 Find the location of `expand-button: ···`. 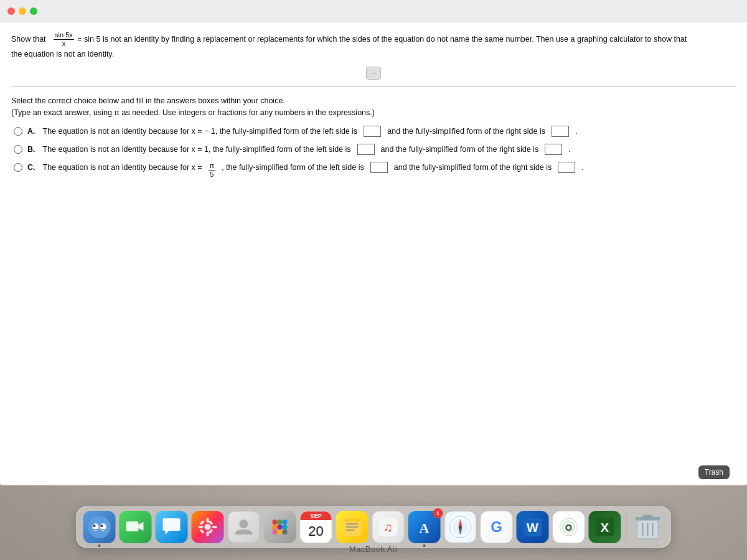

expand-button: ··· is located at coordinates (374, 73).